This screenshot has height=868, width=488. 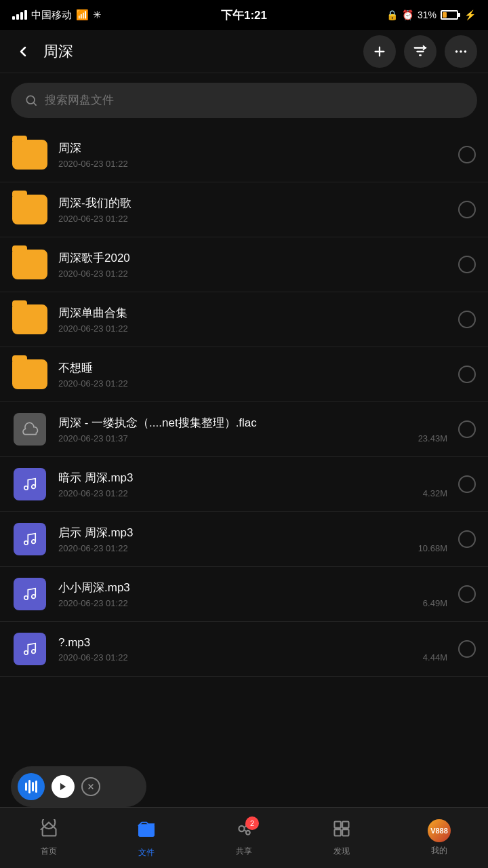 I want to click on files-icon, so click(x=146, y=831).